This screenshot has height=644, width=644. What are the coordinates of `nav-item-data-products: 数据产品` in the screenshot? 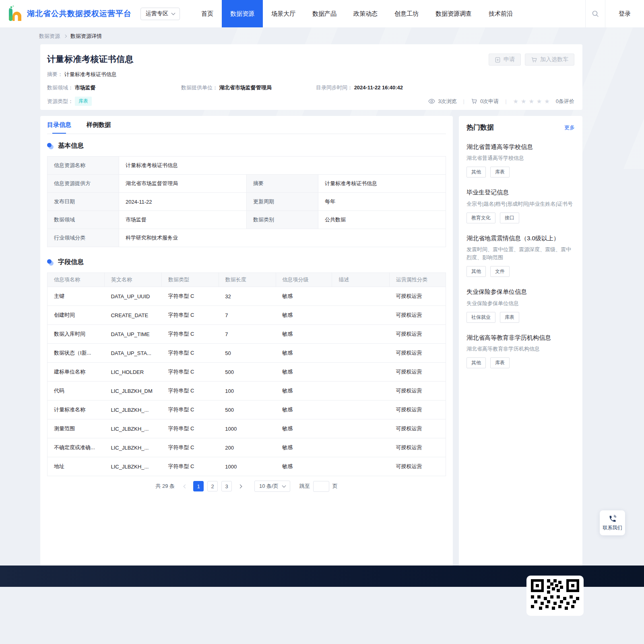 It's located at (324, 14).